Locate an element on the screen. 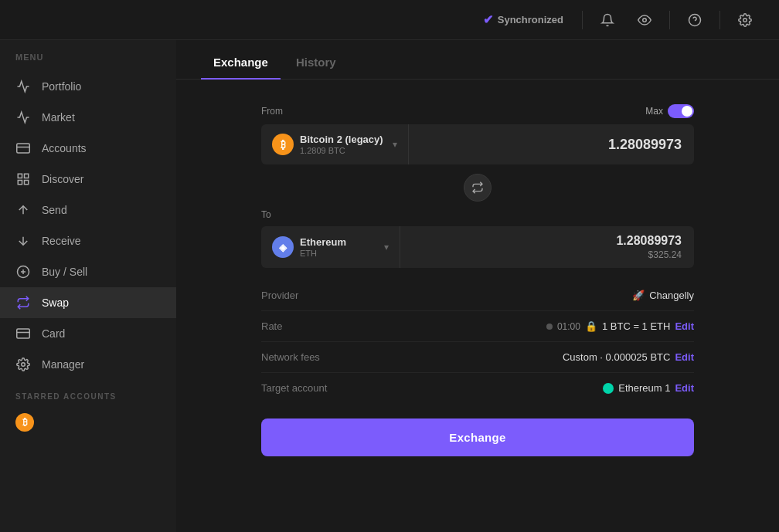 This screenshot has width=779, height=532. swap-arrows-icon is located at coordinates (478, 188).